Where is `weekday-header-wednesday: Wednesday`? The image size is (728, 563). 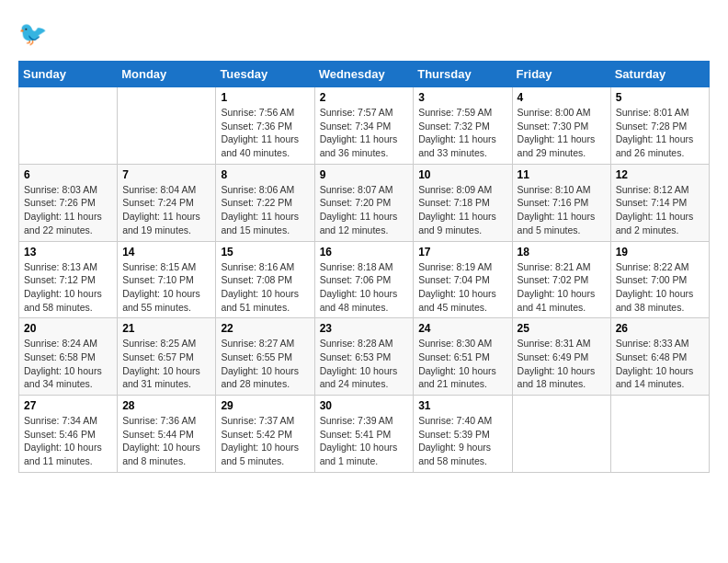
weekday-header-wednesday: Wednesday is located at coordinates (364, 75).